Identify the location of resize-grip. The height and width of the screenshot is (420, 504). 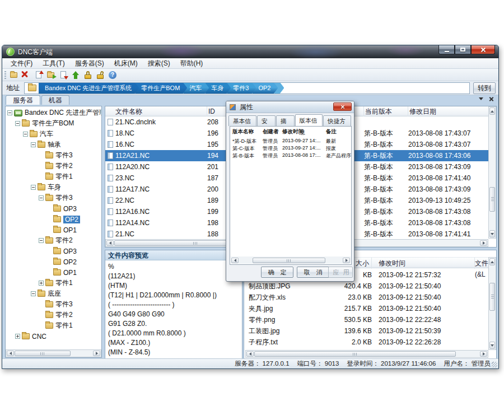
(494, 365).